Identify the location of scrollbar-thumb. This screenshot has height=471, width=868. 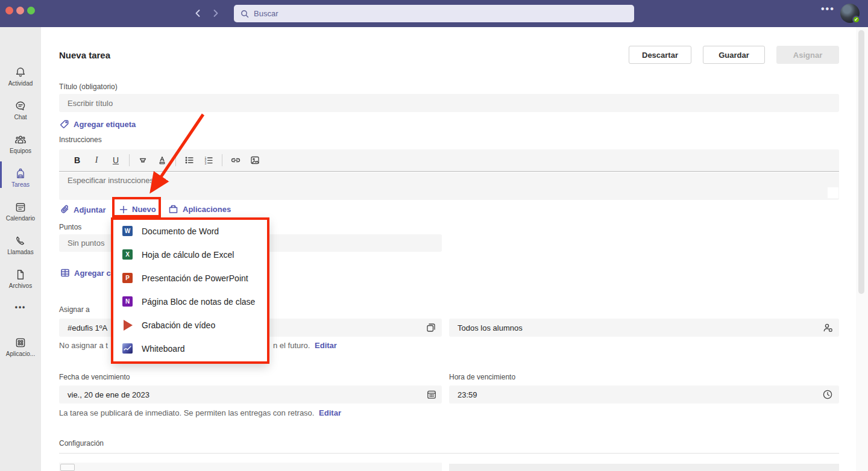
(861, 162).